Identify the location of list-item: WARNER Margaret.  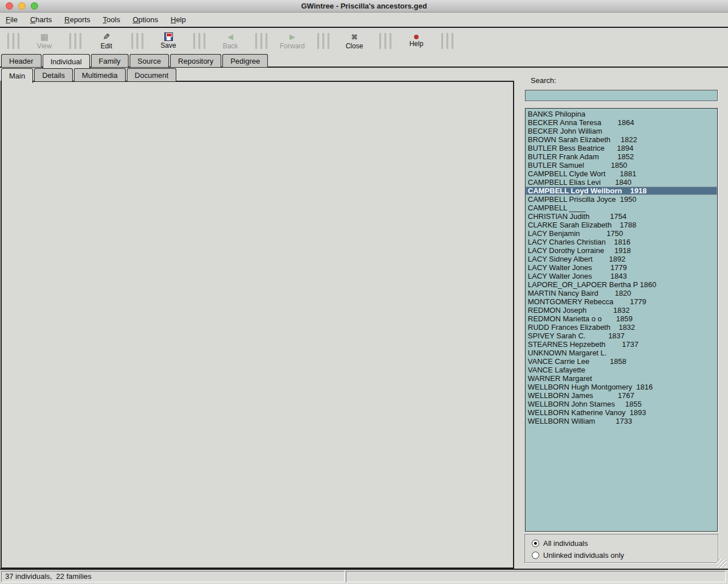
(621, 379).